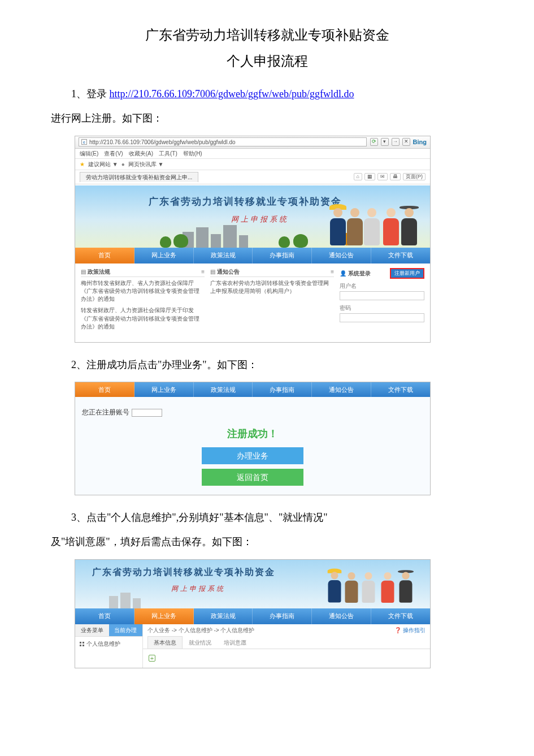  What do you see at coordinates (343, 274) in the screenshot?
I see `user-icon: 👤` at bounding box center [343, 274].